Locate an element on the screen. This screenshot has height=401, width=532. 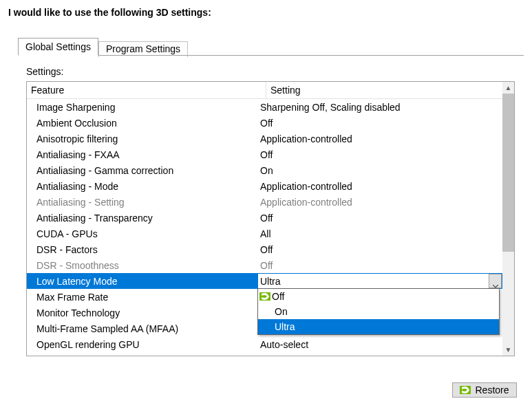
scroll-down-button: ▼ is located at coordinates (508, 349).